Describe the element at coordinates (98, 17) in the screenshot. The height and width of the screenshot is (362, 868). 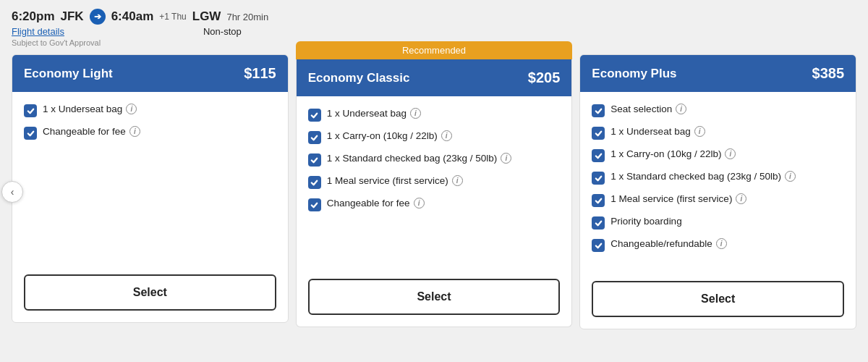
I see `route-arrow-icon: ➔` at that location.